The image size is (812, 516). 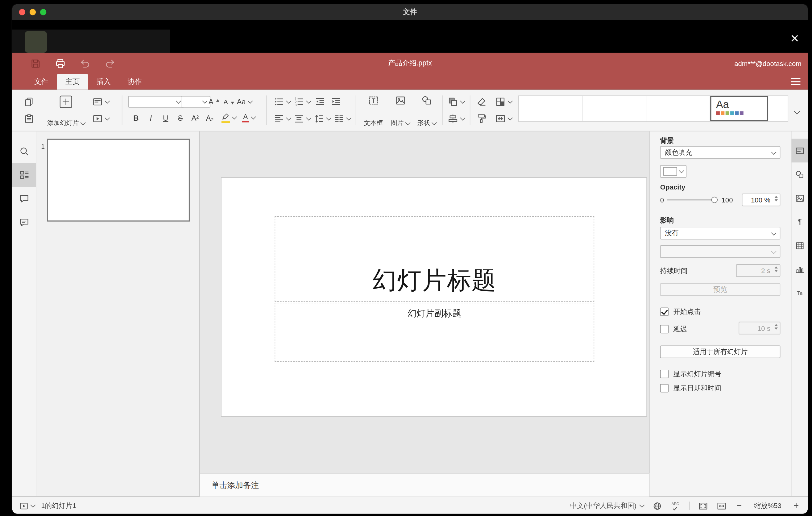 What do you see at coordinates (59, 506) in the screenshot?
I see `slide-counter: 1的幻灯片1` at bounding box center [59, 506].